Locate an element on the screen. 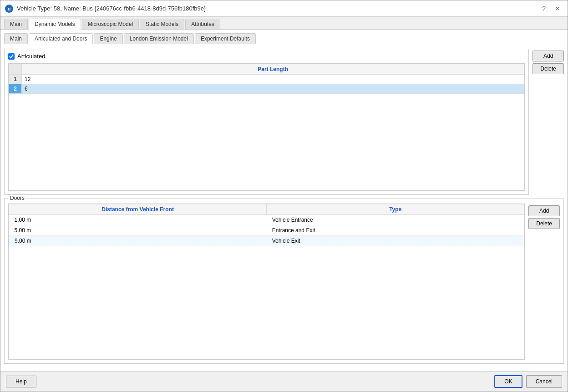 The image size is (568, 392). main-tab-bar: Main Dynamic Models Microscopic Model St… is located at coordinates (284, 23).